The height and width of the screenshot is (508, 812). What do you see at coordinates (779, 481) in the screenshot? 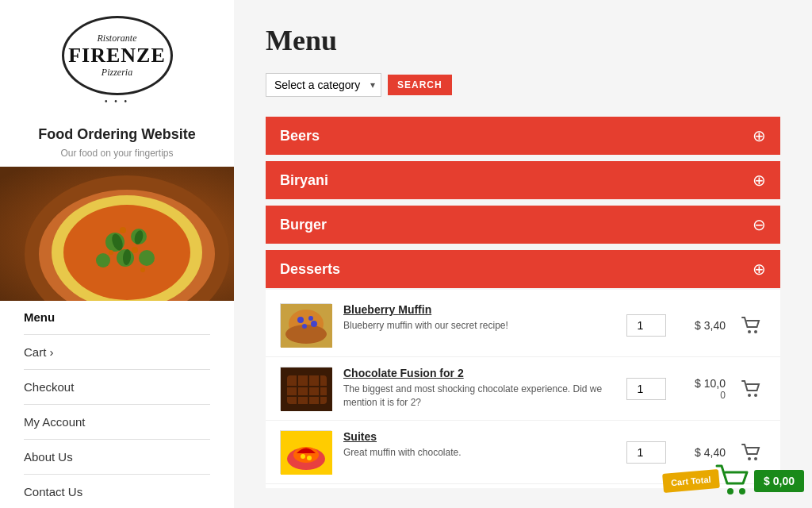
I see `cart-total-amount: $ 0,00` at bounding box center [779, 481].